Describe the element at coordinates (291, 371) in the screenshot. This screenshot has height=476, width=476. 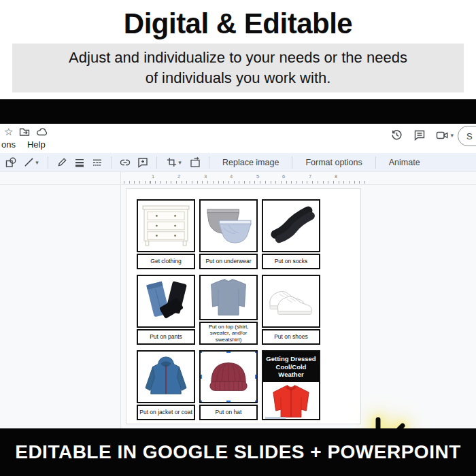
I see `schedule-title-line-2: Cool/Cold Weather` at that location.